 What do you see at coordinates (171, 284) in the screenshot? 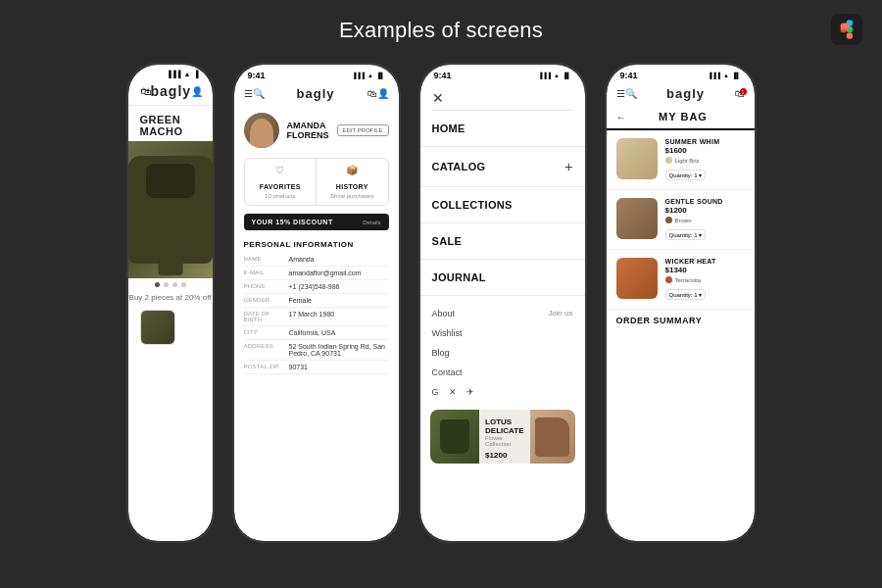
I see `phone1-dots` at bounding box center [171, 284].